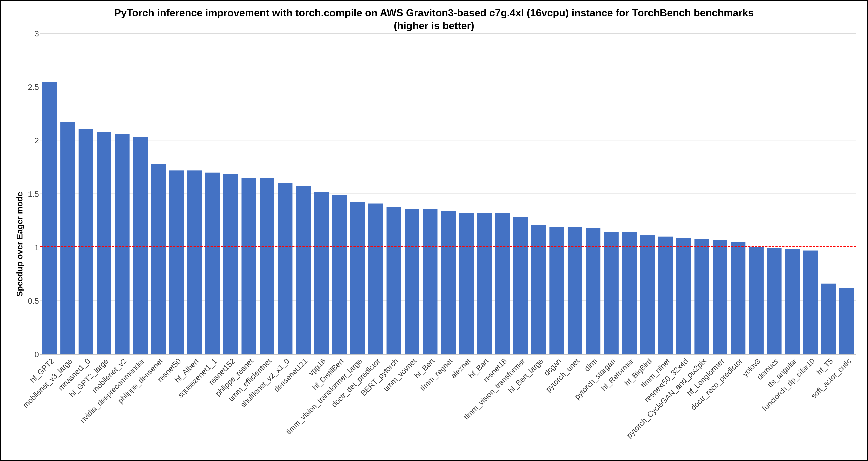  What do you see at coordinates (434, 19) in the screenshot?
I see `chart-title: PyTorch inference improvement with torch…` at bounding box center [434, 19].